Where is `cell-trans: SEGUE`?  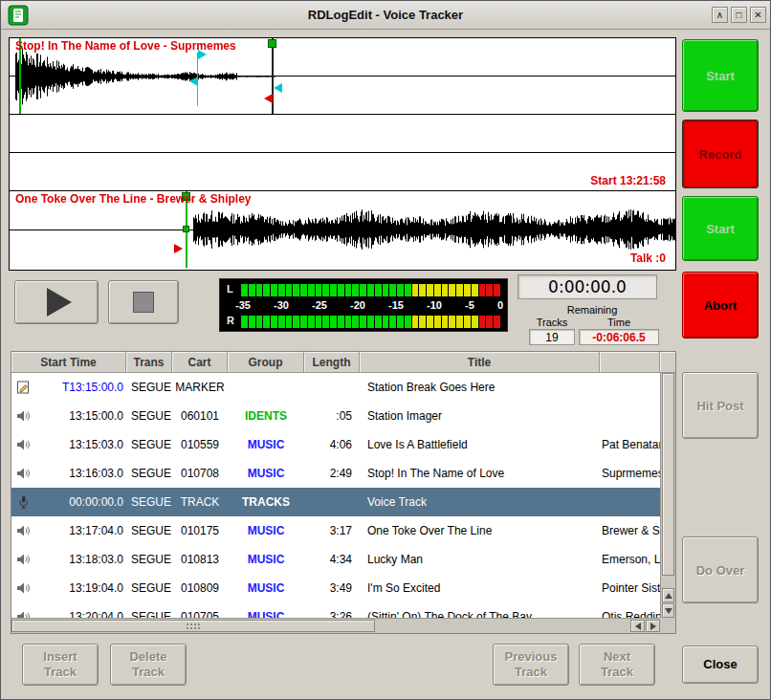 cell-trans: SEGUE is located at coordinates (149, 531).